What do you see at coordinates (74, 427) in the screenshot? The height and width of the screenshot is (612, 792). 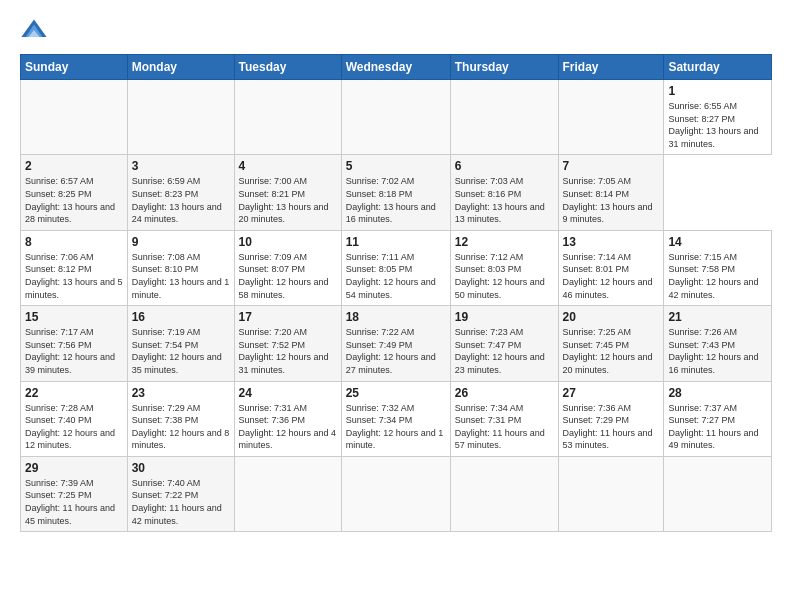 I see `day-info-22: Sunrise: 7:28 AMSunset: 7:40 PMDaylight:…` at bounding box center [74, 427].